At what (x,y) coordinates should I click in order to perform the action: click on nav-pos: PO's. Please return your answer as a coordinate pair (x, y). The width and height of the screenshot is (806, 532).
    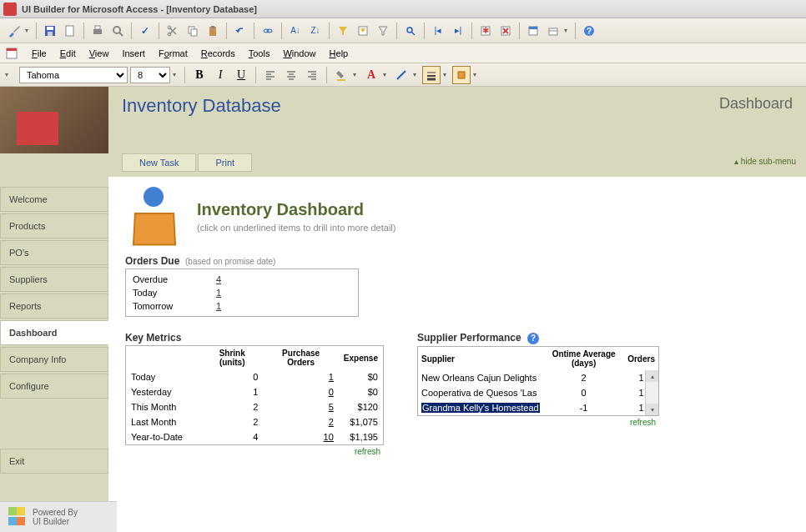
    Looking at the image, I should click on (54, 253).